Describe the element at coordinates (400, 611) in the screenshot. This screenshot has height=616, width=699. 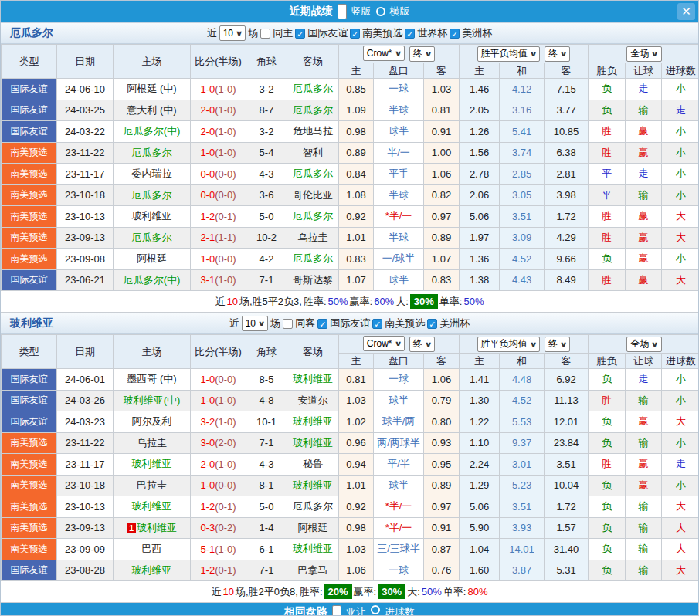
I see `goals-label: 进球数` at that location.